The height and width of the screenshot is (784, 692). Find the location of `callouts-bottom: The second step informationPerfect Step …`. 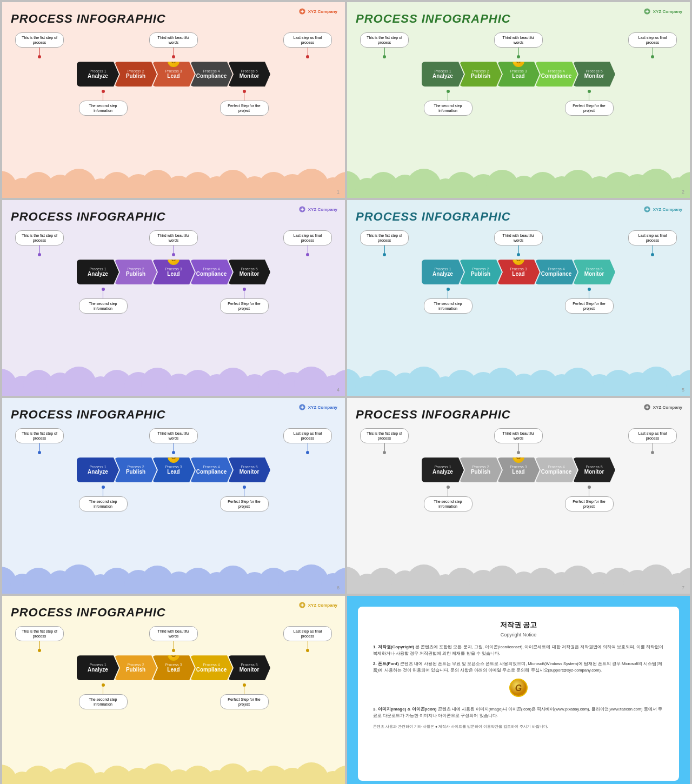

callouts-bottom: The second step informationPerfect Step … is located at coordinates (518, 301).